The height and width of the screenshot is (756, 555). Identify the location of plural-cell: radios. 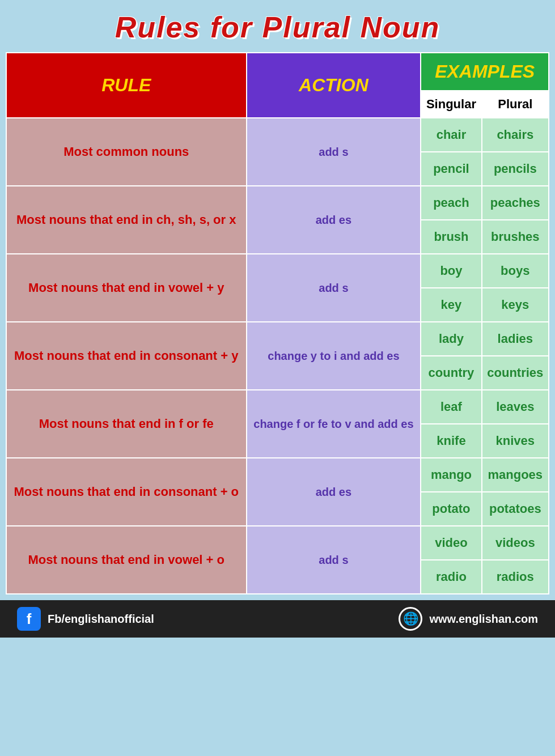
(515, 577).